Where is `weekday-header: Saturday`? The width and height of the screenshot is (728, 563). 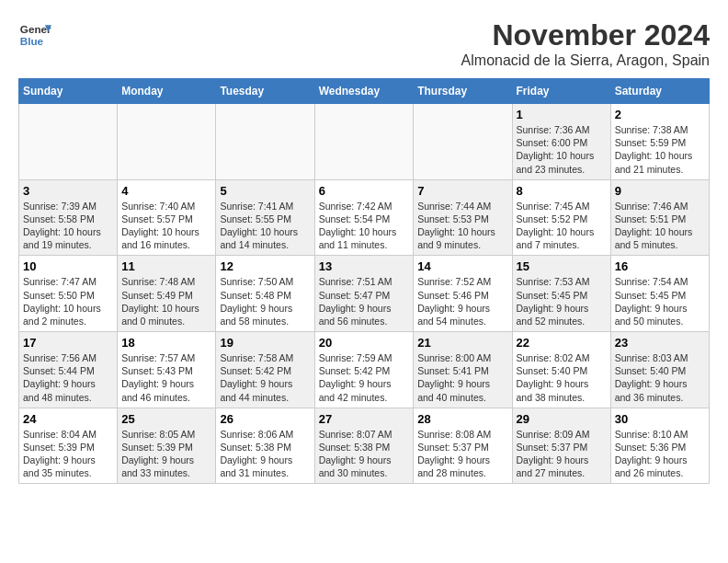
weekday-header: Saturday is located at coordinates (660, 92).